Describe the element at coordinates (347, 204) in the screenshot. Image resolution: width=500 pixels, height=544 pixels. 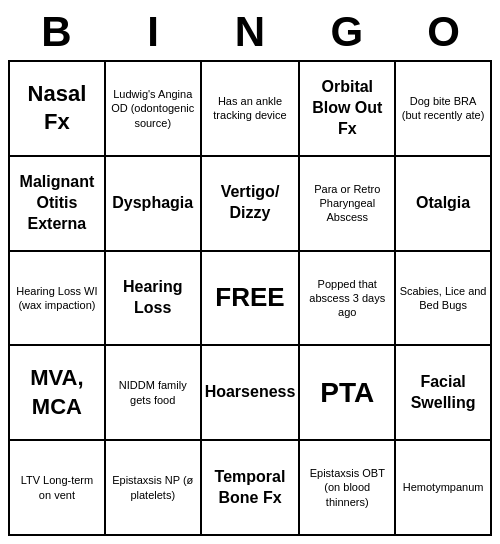
I see `cell-text-8: Para or Retro Pharyngeal Abscess` at that location.